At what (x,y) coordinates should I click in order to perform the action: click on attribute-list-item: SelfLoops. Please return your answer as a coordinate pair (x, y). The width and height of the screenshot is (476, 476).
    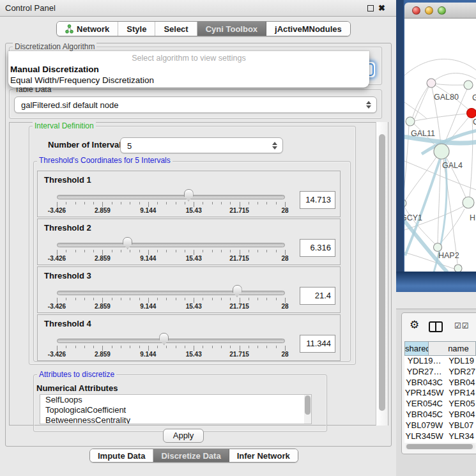
    Looking at the image, I should click on (176, 400).